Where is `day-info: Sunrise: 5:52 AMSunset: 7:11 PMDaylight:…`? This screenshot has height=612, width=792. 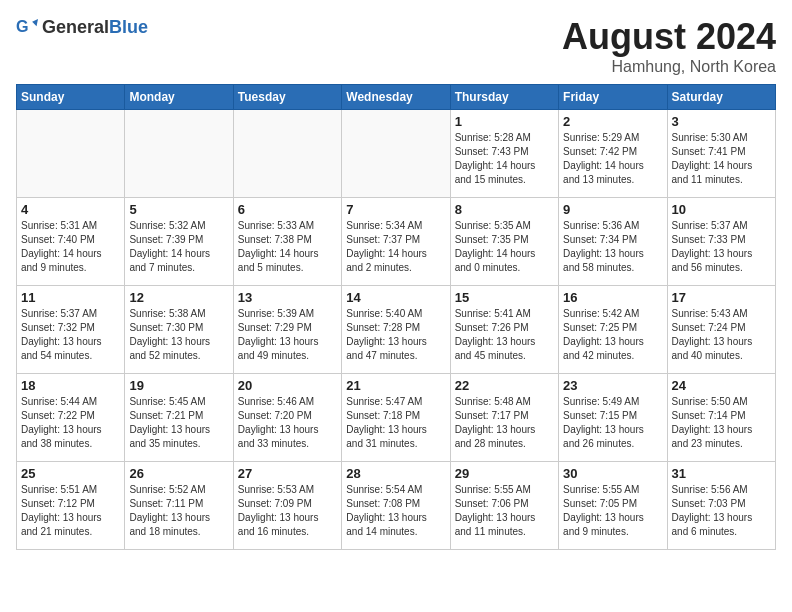 day-info: Sunrise: 5:52 AMSunset: 7:11 PMDaylight:… is located at coordinates (178, 511).